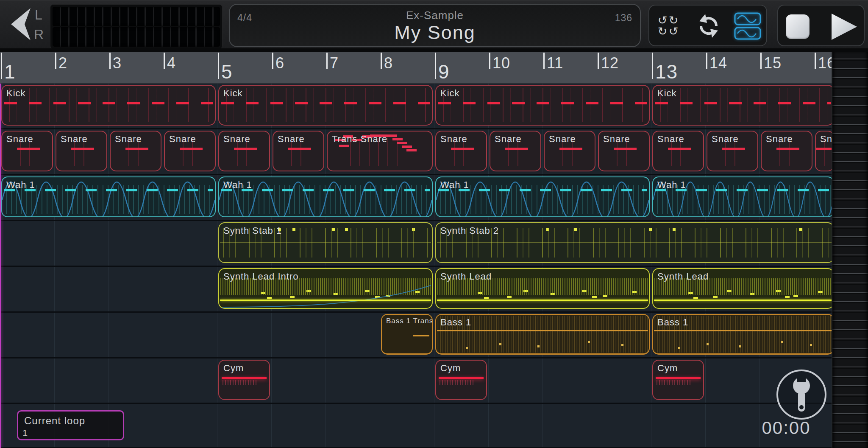 The width and height of the screenshot is (868, 448). What do you see at coordinates (610, 63) in the screenshot?
I see `ruler-bar-number: 12` at bounding box center [610, 63].